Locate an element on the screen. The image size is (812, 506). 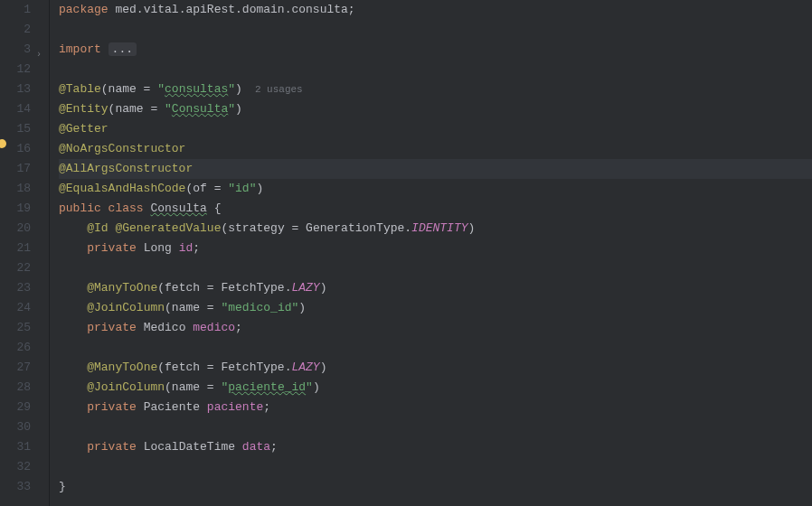
token: LAZY is located at coordinates (306, 287).